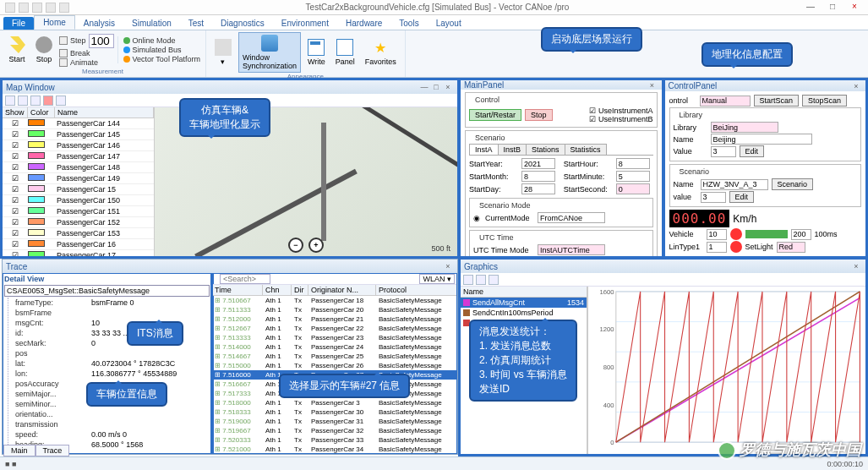  Describe the element at coordinates (856, 266) in the screenshot. I see `gfx-close-icon: ×` at that location.